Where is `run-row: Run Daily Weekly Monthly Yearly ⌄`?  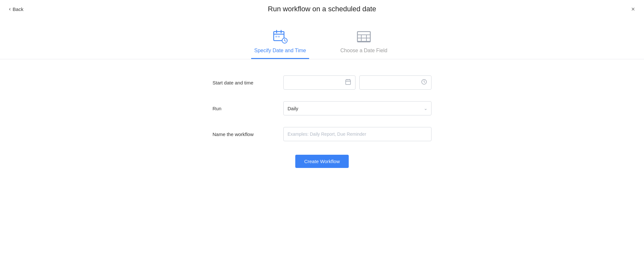 run-row: Run Daily Weekly Monthly Yearly ⌄ is located at coordinates (322, 108).